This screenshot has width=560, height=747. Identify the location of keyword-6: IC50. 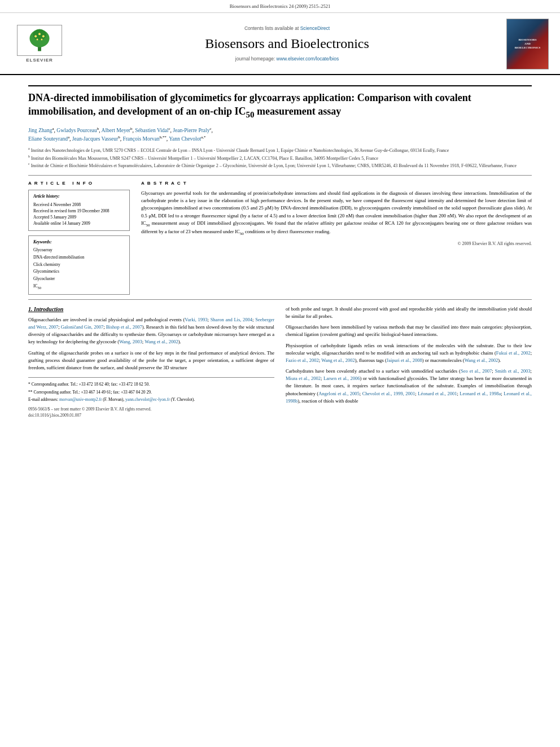
(79, 287).